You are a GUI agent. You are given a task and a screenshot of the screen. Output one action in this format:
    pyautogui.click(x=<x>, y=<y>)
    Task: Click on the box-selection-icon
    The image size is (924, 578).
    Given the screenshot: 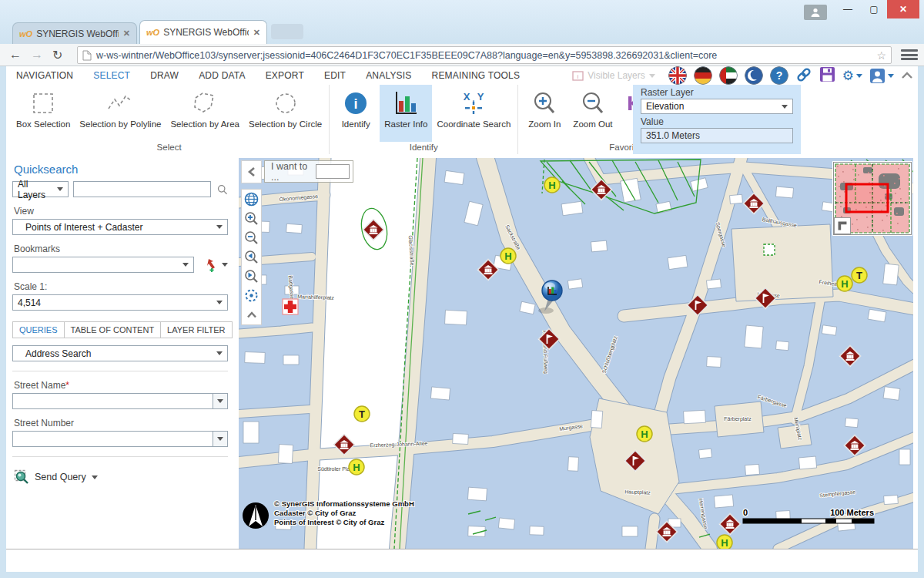 What is the action you would take?
    pyautogui.click(x=43, y=103)
    